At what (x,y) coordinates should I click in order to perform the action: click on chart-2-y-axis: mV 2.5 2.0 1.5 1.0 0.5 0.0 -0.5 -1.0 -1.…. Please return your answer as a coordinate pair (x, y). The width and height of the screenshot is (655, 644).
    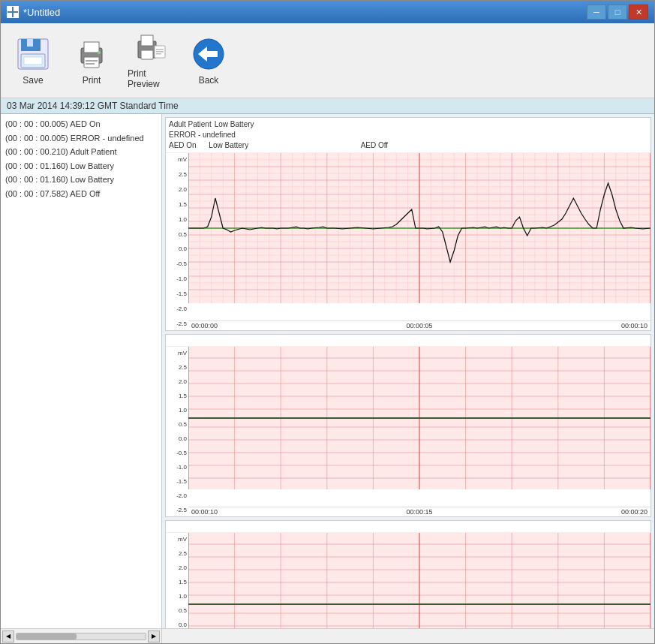
    Looking at the image, I should click on (177, 432).